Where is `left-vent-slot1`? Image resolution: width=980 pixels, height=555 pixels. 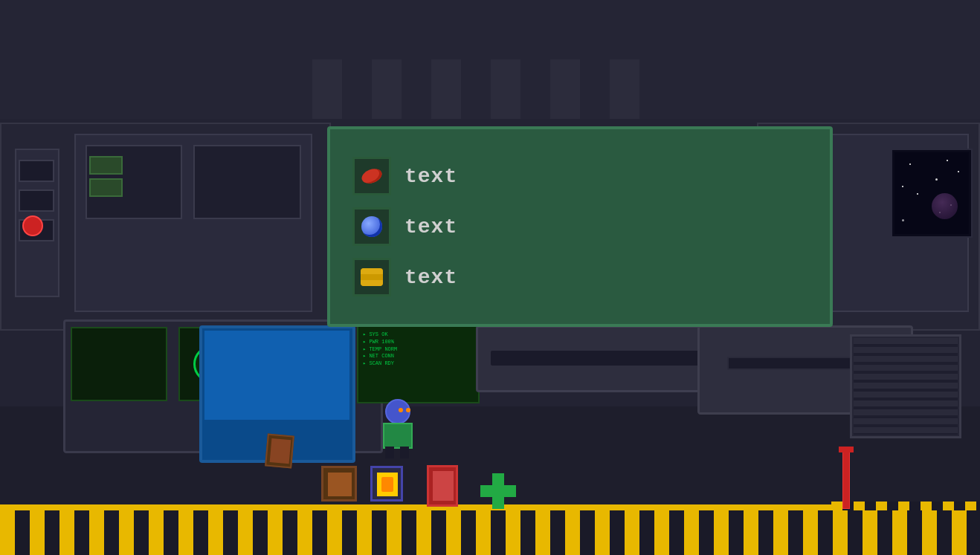 left-vent-slot1 is located at coordinates (36, 171).